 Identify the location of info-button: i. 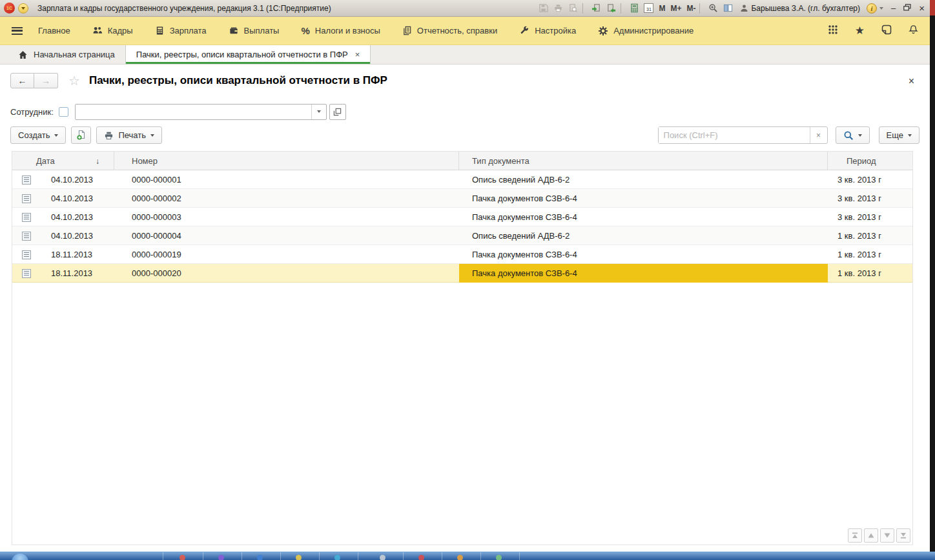
(872, 8).